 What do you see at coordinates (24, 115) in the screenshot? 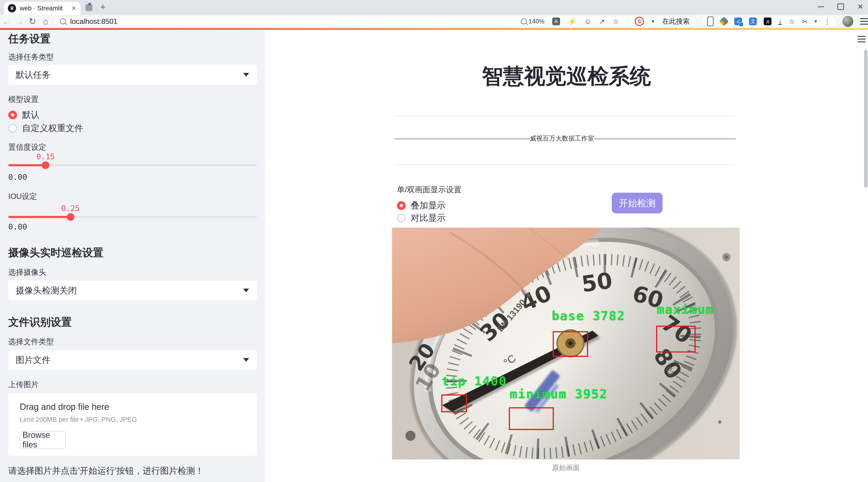
I see `model-option-default: 默认` at bounding box center [24, 115].